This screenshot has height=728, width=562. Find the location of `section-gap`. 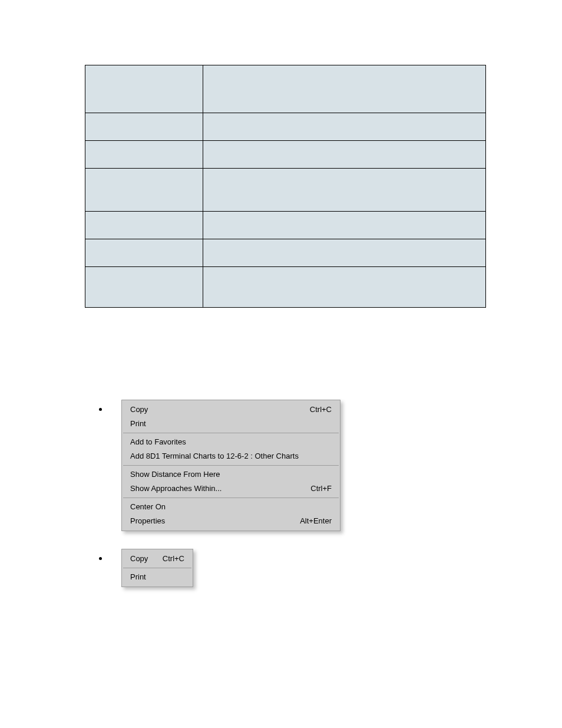

section-gap is located at coordinates (288, 352).